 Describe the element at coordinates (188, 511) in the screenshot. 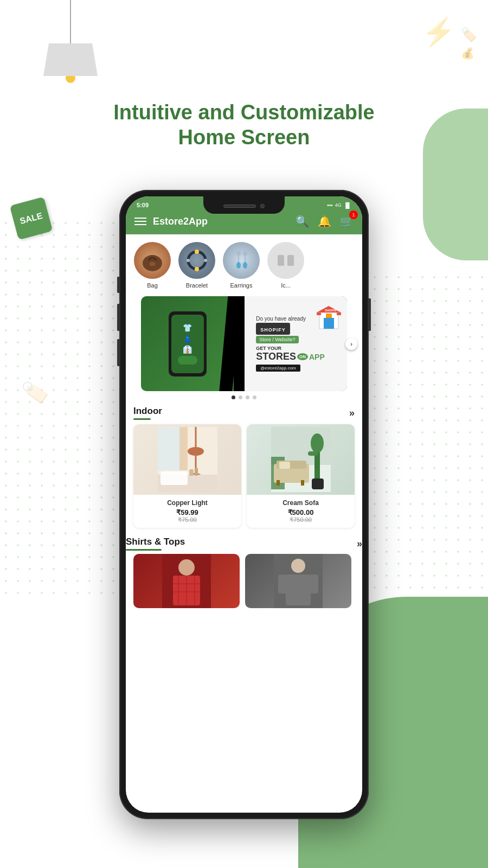

I see `copper-light-info: Copper Light ₹59.99 ₹75.00` at that location.